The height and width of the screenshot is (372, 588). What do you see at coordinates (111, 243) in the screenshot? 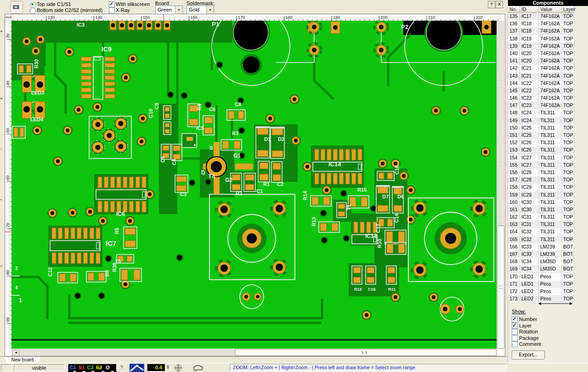
I see `svg-text: IC7` at bounding box center [111, 243].